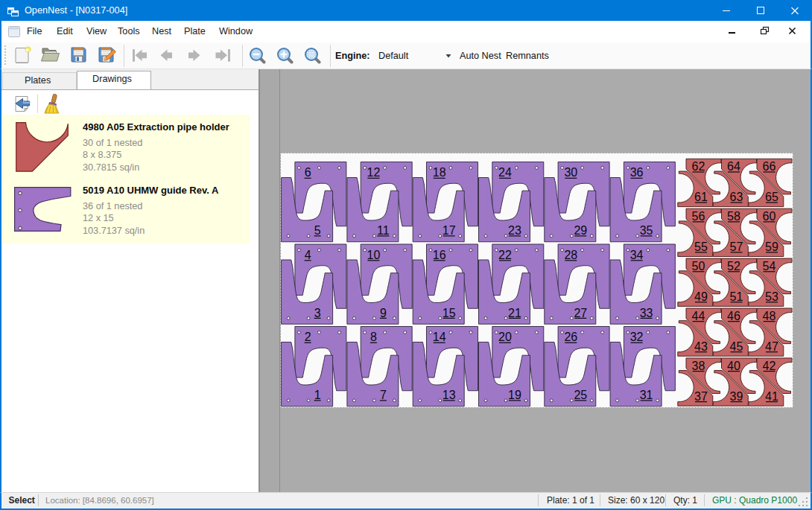  I want to click on svg-text: 62, so click(698, 167).